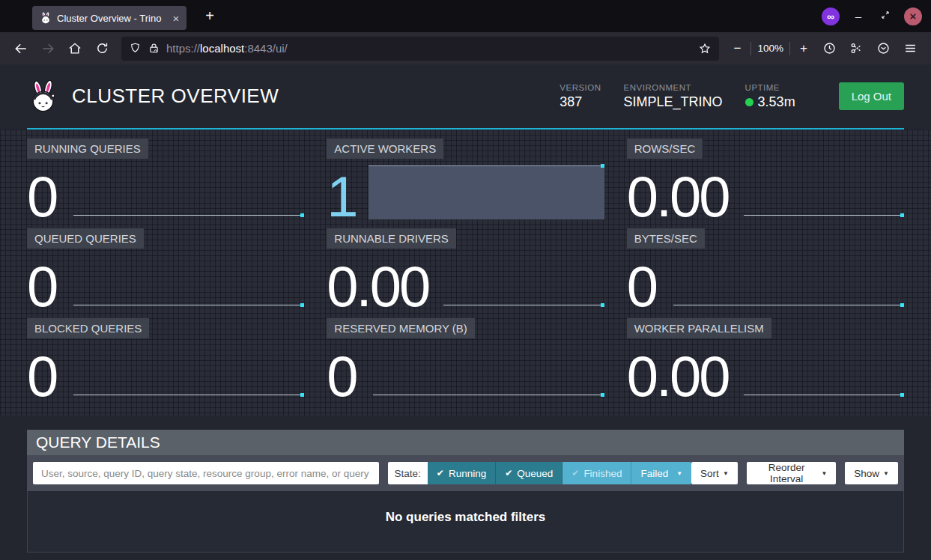  I want to click on cluster-meta: VERSION 387 ENVIRONMENT SIMPLE_TRINO UPT…, so click(732, 96).